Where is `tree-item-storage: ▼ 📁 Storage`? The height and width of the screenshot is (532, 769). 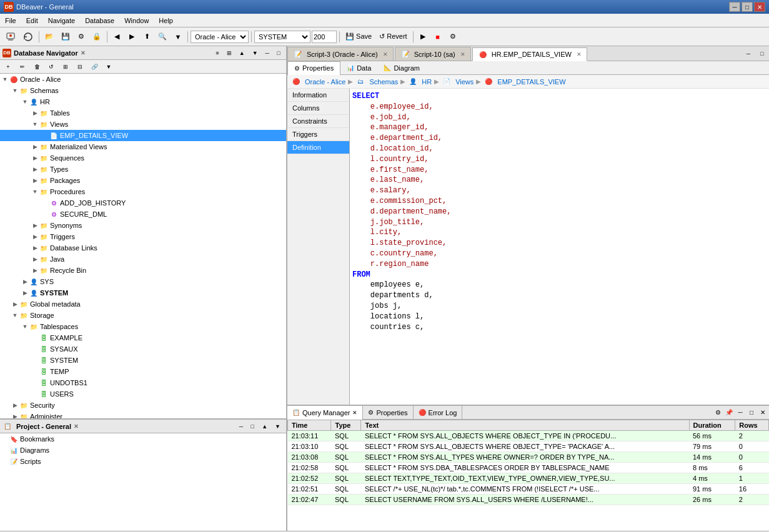
tree-item-storage: ▼ 📁 Storage is located at coordinates (143, 315).